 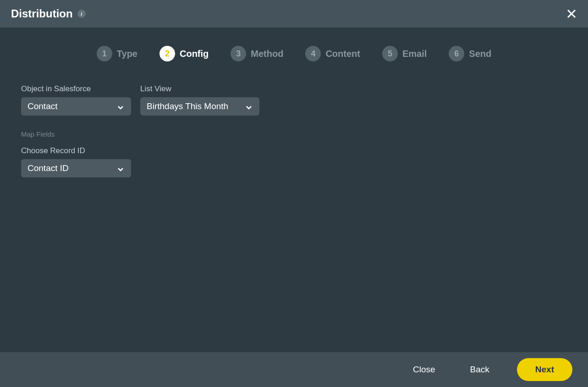 What do you see at coordinates (82, 14) in the screenshot?
I see `info-icon: i` at bounding box center [82, 14].